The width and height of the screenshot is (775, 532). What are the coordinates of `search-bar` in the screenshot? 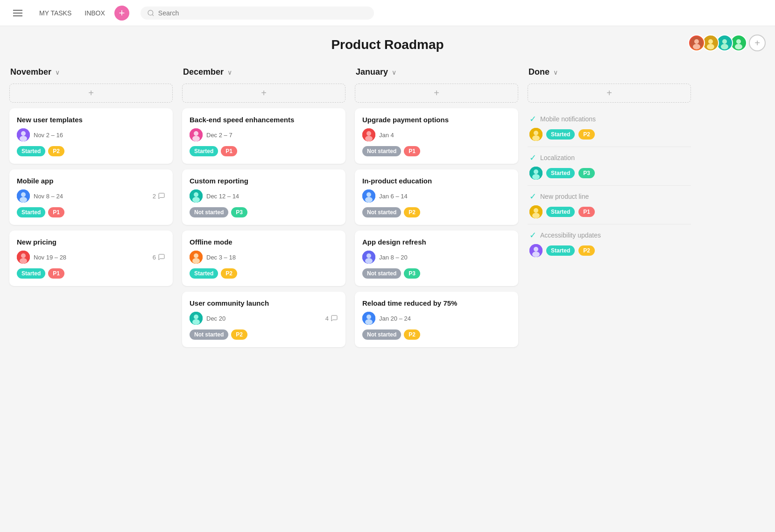 It's located at (257, 13).